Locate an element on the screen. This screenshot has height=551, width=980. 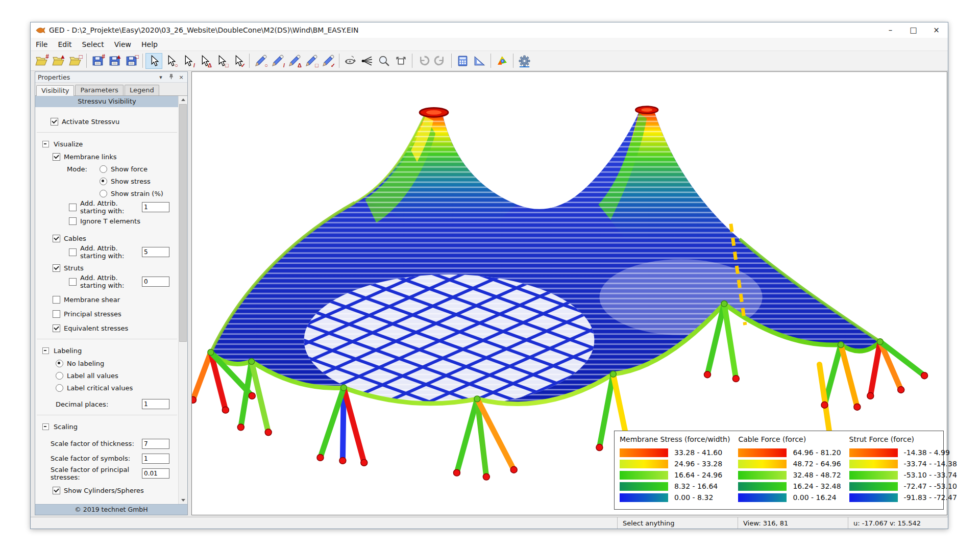
open-model-triangle-button: ▲ is located at coordinates (58, 61).